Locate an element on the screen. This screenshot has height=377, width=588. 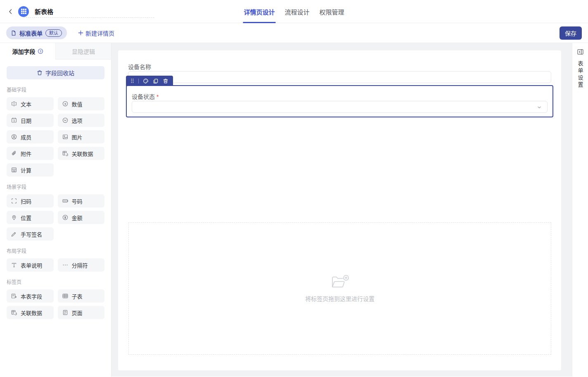
field-item-linked-data: 关联数据 is located at coordinates (81, 153).